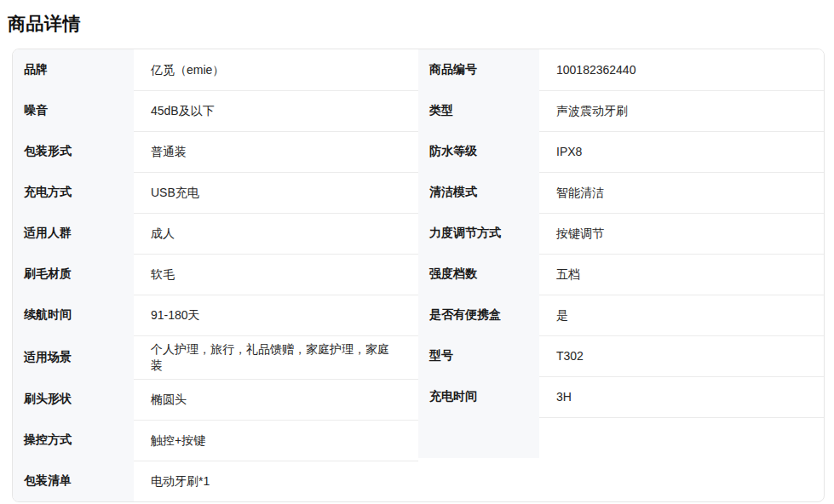 This screenshot has height=504, width=834. I want to click on spec-label: 商品编号, so click(479, 70).